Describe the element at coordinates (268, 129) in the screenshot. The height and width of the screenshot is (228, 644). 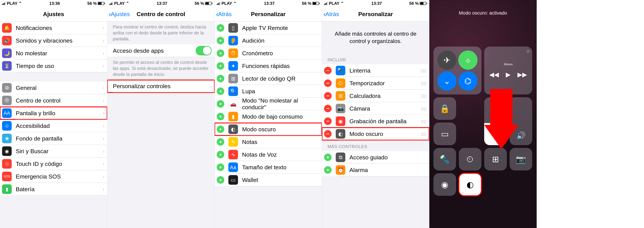
I see `control-row: +◐Modo oscuro` at that location.